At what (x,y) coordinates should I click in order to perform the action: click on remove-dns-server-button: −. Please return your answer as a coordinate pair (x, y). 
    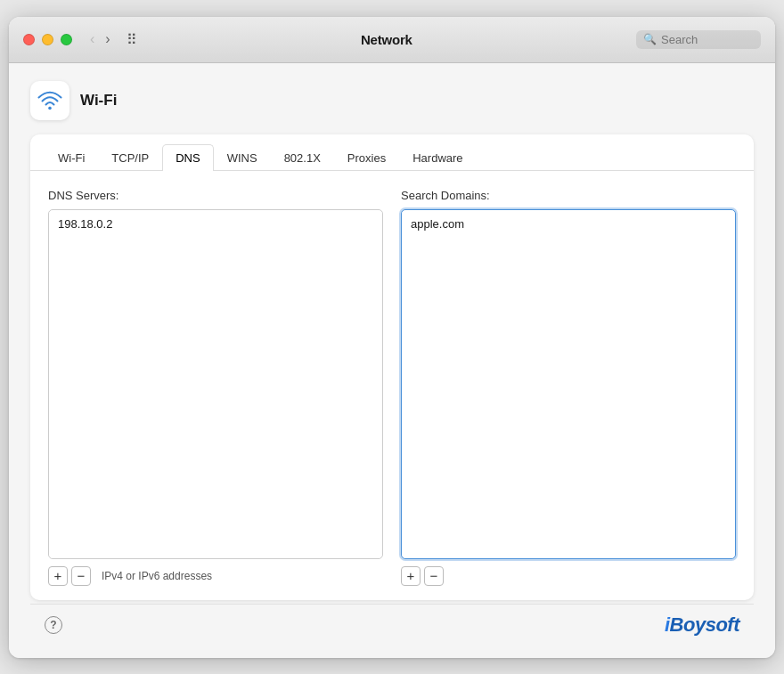
    Looking at the image, I should click on (81, 576).